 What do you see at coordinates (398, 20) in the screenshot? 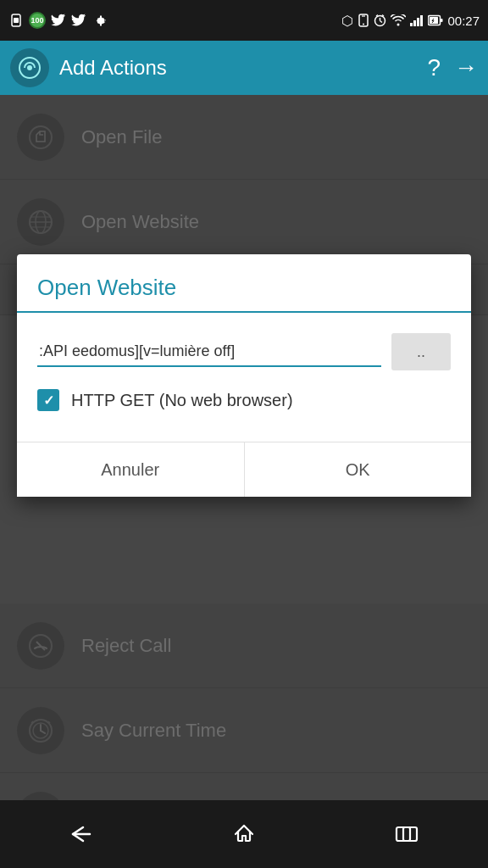
I see `wifi-icon` at bounding box center [398, 20].